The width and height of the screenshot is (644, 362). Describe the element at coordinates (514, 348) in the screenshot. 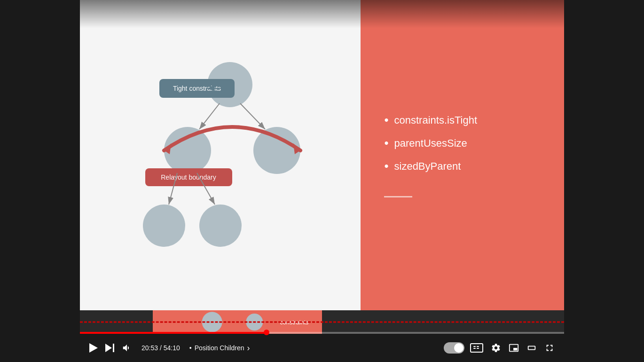

I see `miniplayer-button` at that location.